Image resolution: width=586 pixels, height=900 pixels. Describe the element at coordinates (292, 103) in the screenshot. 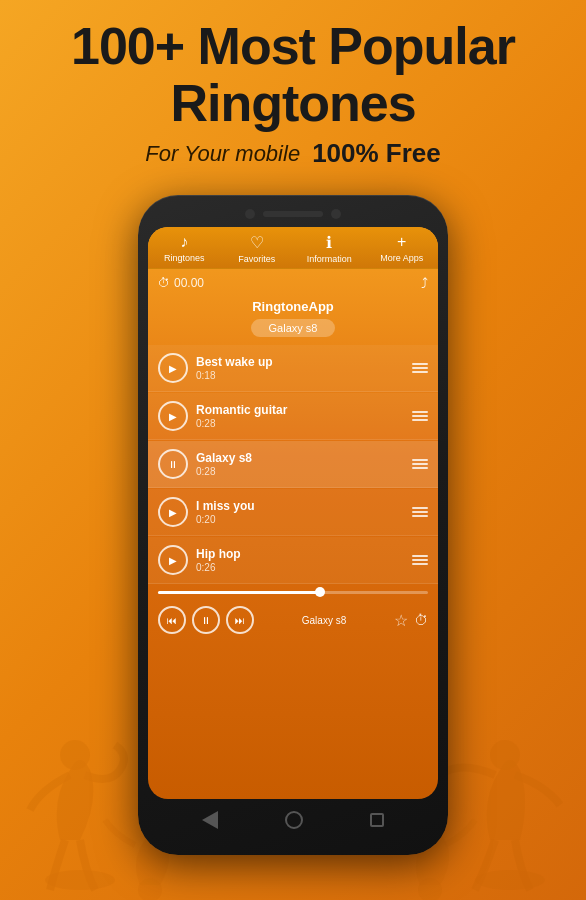

I see `title-line2: Ringtones` at that location.